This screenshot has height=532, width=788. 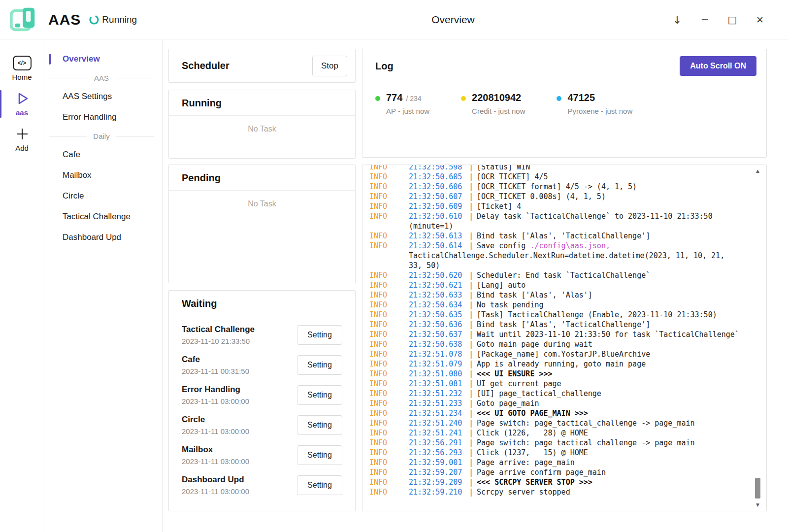 What do you see at coordinates (498, 111) in the screenshot?
I see `stat-label: Credit - just now` at bounding box center [498, 111].